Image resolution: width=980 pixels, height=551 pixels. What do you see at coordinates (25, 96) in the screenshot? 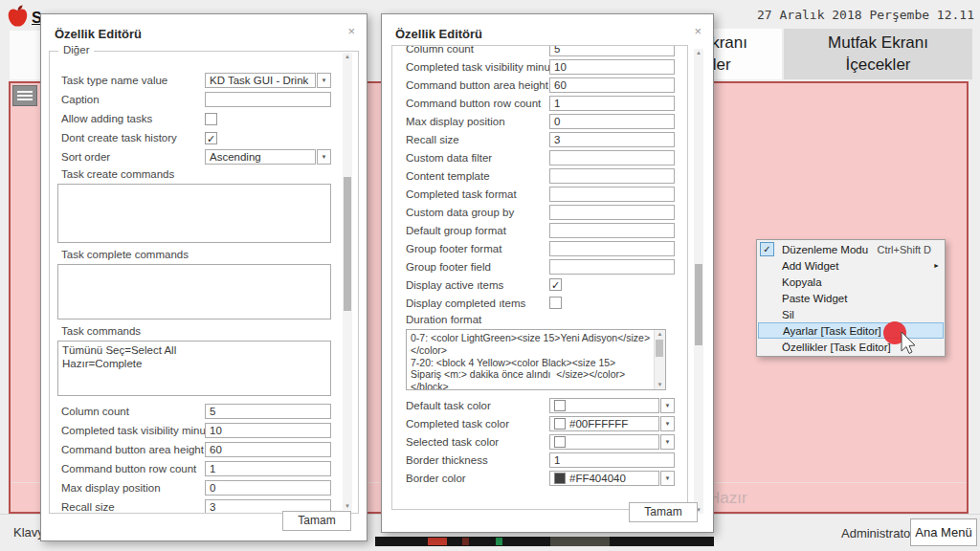
I see `hamburger-menu-icon` at bounding box center [25, 96].